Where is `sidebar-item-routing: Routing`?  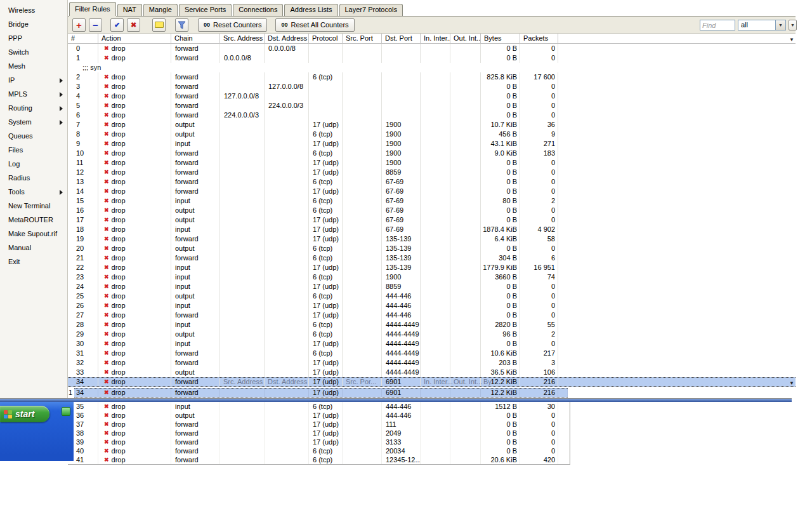 sidebar-item-routing: Routing is located at coordinates (34, 108).